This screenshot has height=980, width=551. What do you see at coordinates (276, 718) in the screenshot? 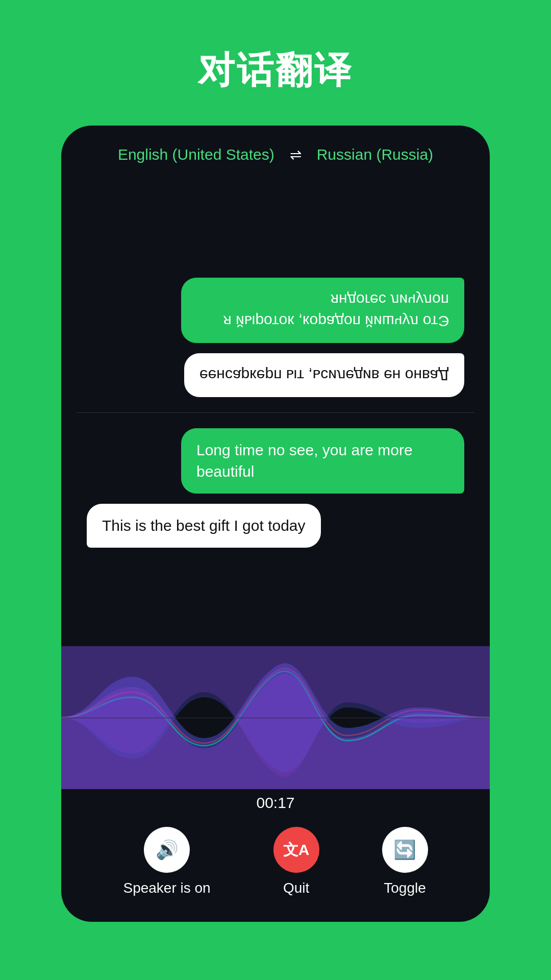
I see `waveform-baseline` at bounding box center [276, 718].